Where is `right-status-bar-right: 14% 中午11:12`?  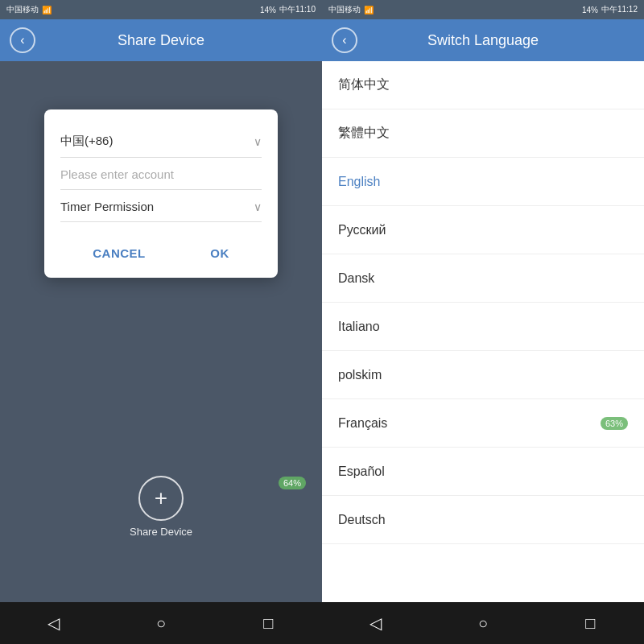
right-status-bar-right: 14% 中午11:12 is located at coordinates (610, 10).